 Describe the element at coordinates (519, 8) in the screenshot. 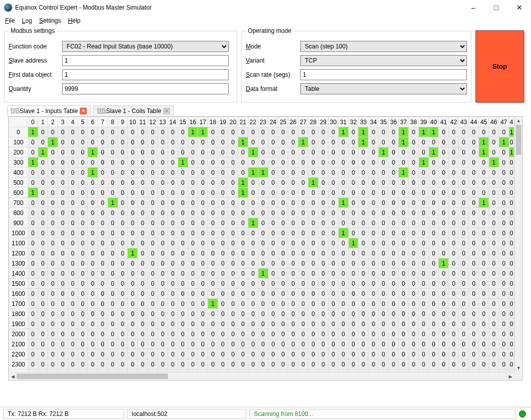

I see `close-button: ✕` at that location.